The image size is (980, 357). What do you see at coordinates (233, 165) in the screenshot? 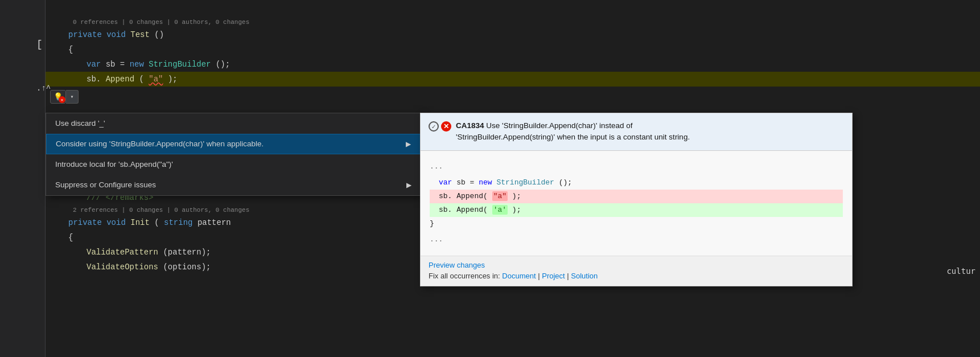
I see `qa-item-introduce-local: Introduce local for 'sb.Append("a")'` at bounding box center [233, 165].